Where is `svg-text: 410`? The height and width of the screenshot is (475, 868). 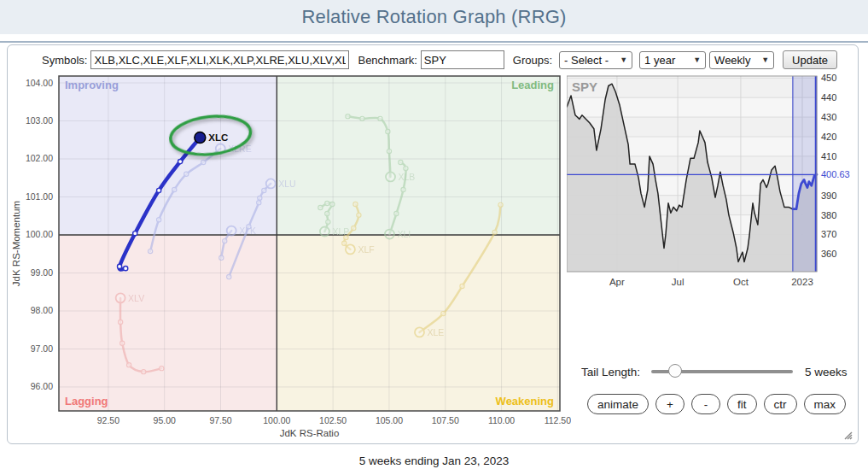 svg-text: 410 is located at coordinates (829, 156).